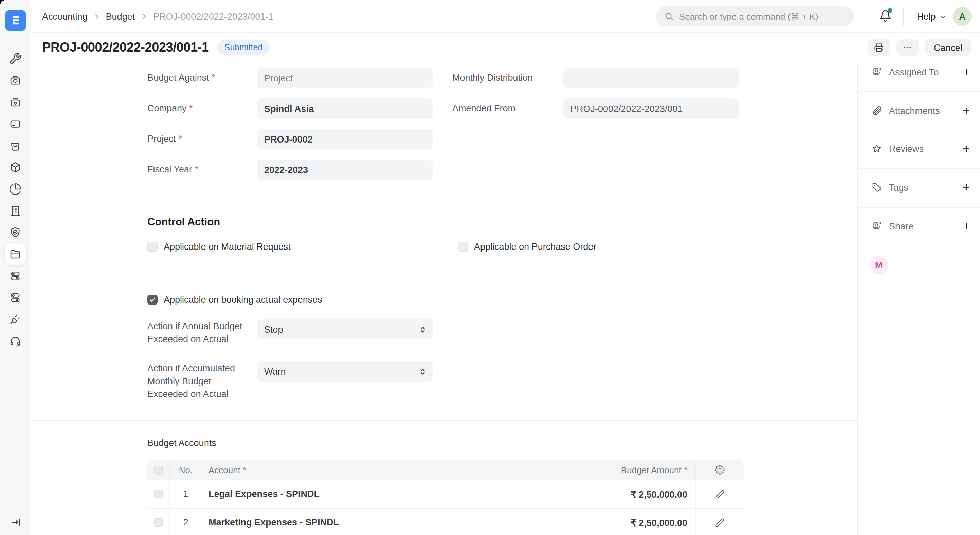 This screenshot has width=980, height=535. Describe the element at coordinates (16, 21) in the screenshot. I see `erpnext-logo` at that location.